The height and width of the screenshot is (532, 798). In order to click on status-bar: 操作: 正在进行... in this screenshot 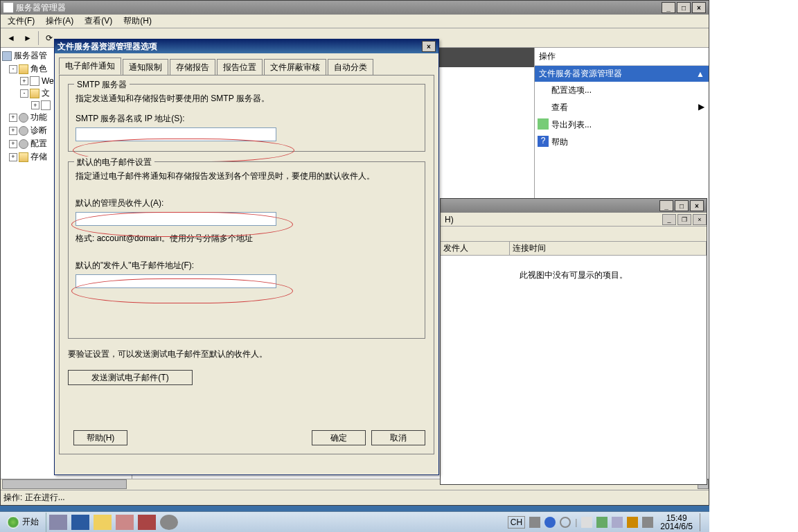, I will do `click(355, 497)`.